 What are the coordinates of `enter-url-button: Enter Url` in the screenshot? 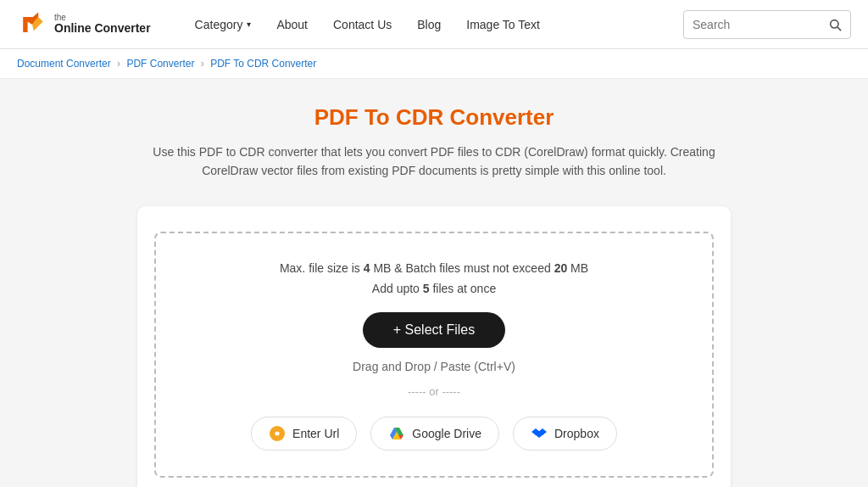 It's located at (303, 434).